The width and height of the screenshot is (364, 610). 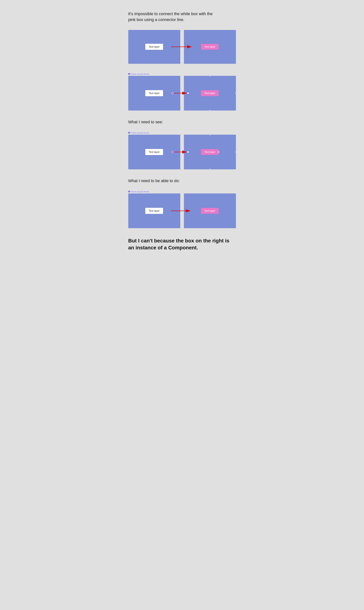 I want to click on diagram3-left-frame: Text layer, so click(x=154, y=152).